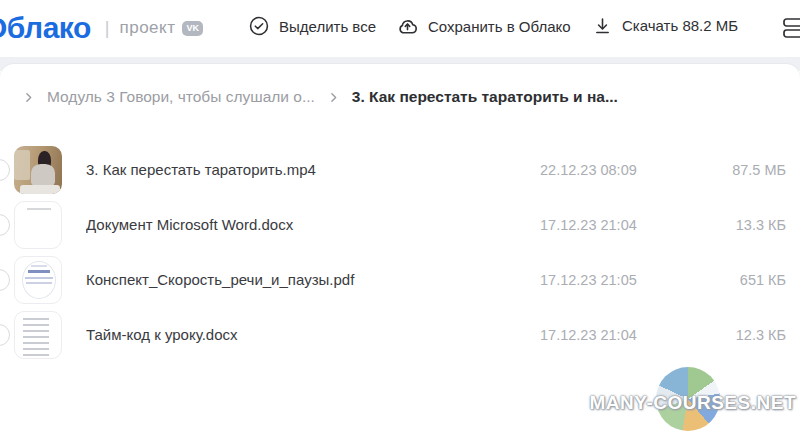 The width and height of the screenshot is (800, 435). What do you see at coordinates (500, 26) in the screenshot?
I see `save-to-cloud-label: Сохранить в Облако` at bounding box center [500, 26].